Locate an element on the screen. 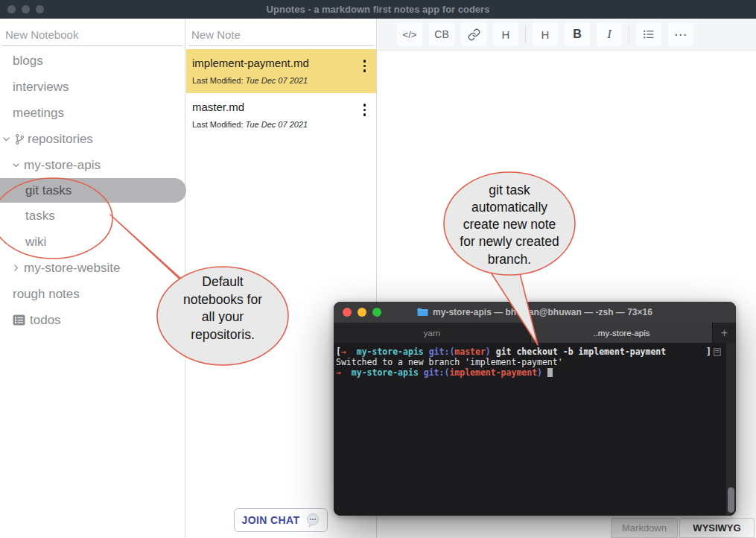 Image resolution: width=756 pixels, height=538 pixels. terminal-close-button is located at coordinates (347, 312).